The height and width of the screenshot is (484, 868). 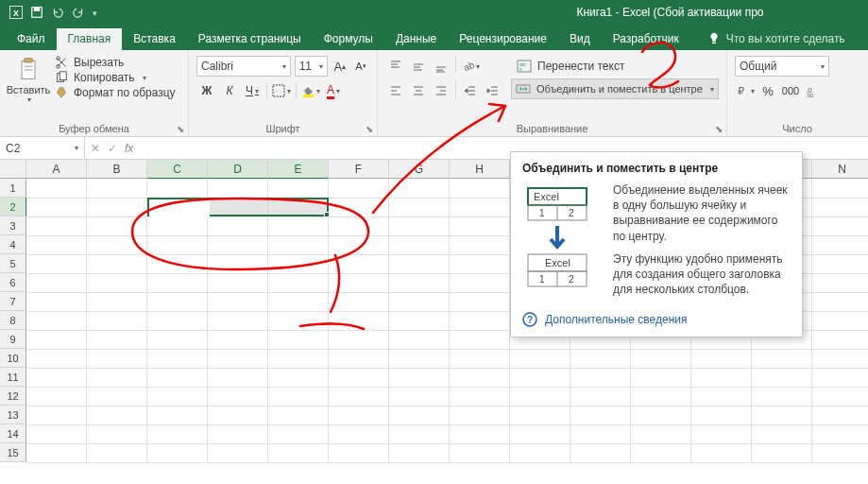 What do you see at coordinates (840, 245) in the screenshot?
I see `cell-N4` at bounding box center [840, 245].